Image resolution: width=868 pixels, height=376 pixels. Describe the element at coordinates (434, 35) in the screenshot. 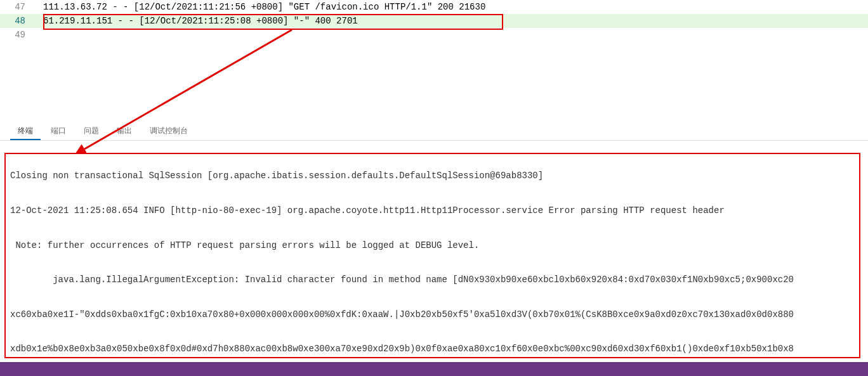

I see `code-line: 49` at that location.